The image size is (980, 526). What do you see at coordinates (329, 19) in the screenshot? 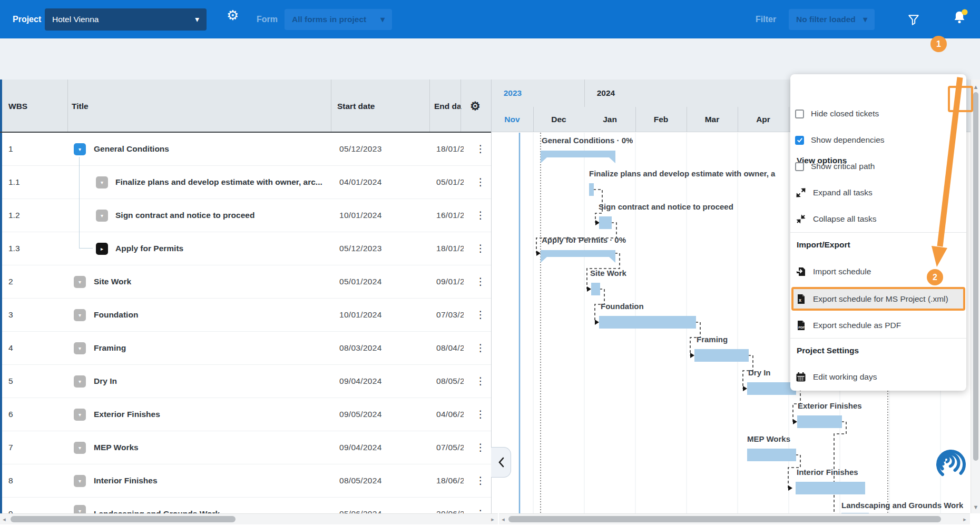
I see `form-select-value: All forms in project` at bounding box center [329, 19].